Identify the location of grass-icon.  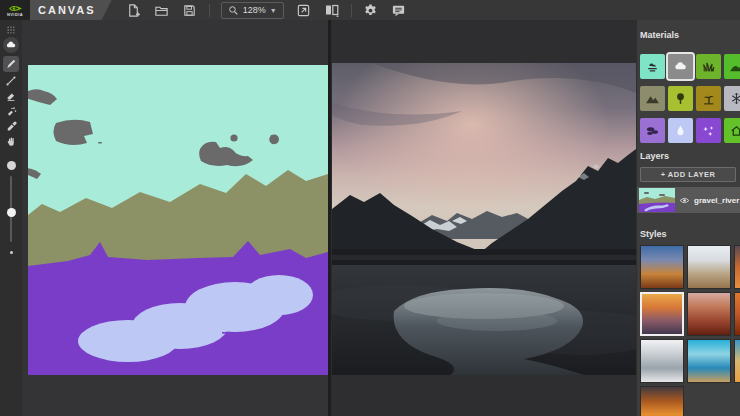
(708, 66).